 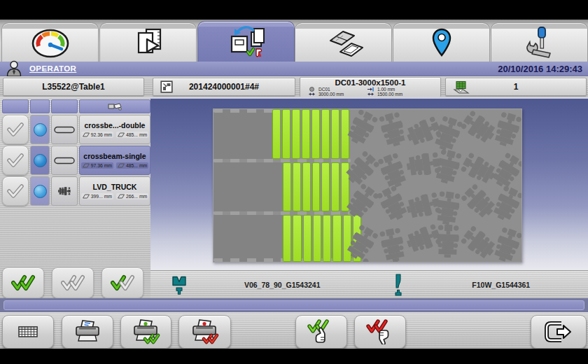 I want to click on check-gray-icon, so click(x=15, y=130).